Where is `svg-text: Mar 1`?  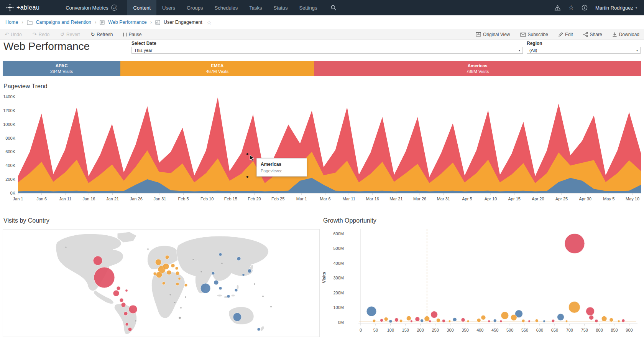 svg-text: Mar 1 is located at coordinates (302, 199).